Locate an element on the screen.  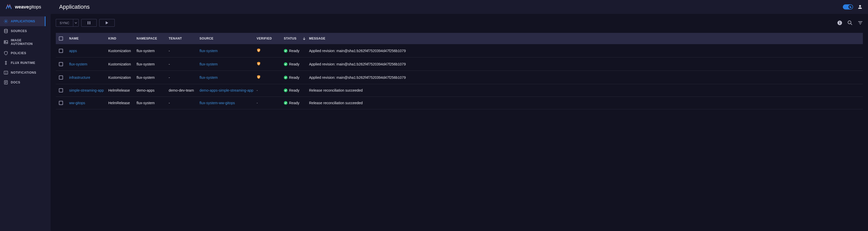
col-header-status: STATUS is located at coordinates (297, 38).